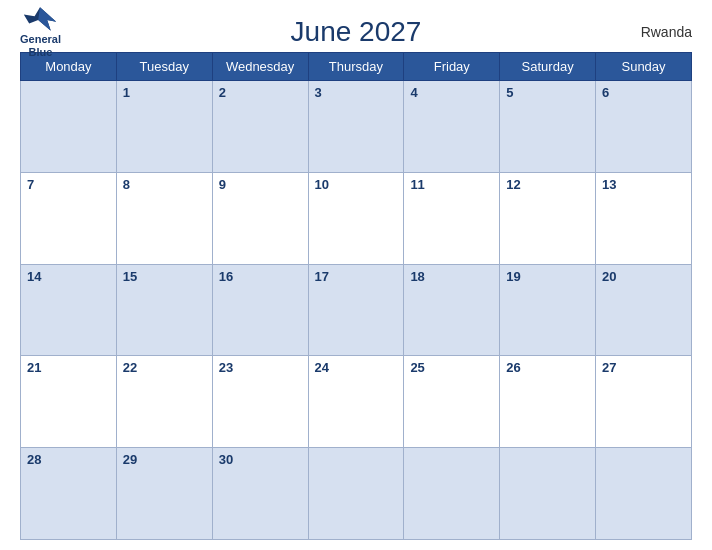  What do you see at coordinates (513, 184) in the screenshot?
I see `day-number: 12` at bounding box center [513, 184].